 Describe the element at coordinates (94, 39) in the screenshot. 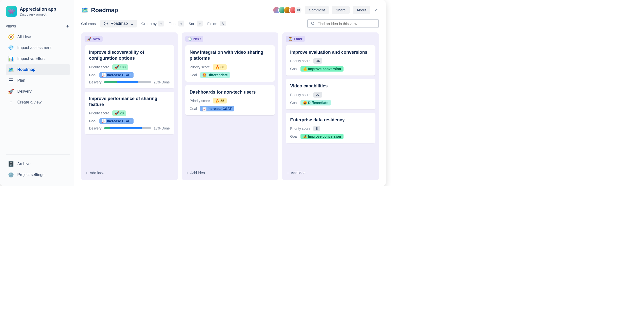

I see `column-header: 🚀Now` at that location.